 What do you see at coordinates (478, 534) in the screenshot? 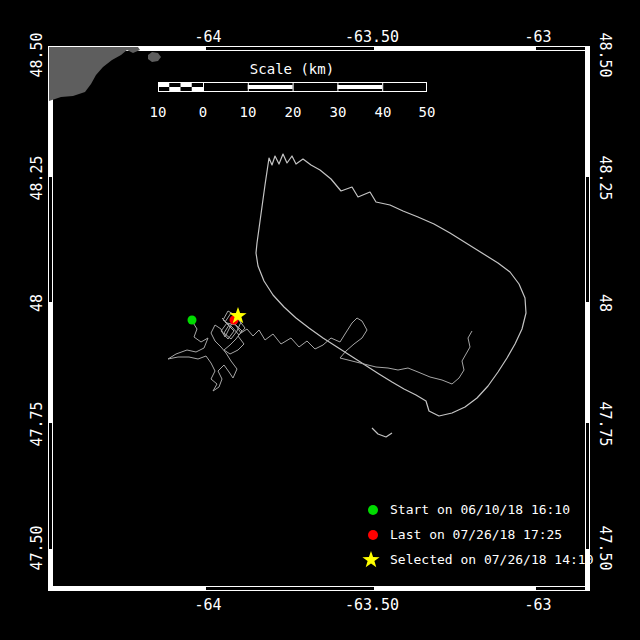
I see `legend: Start on 06/10/18 16:10 Last on 07/26/18…` at bounding box center [478, 534].